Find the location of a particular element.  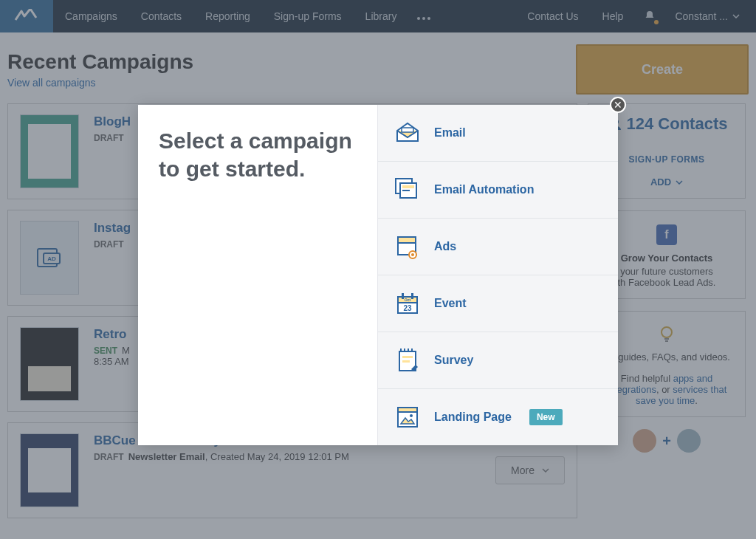

modal-option-label: Ads is located at coordinates (445, 247).